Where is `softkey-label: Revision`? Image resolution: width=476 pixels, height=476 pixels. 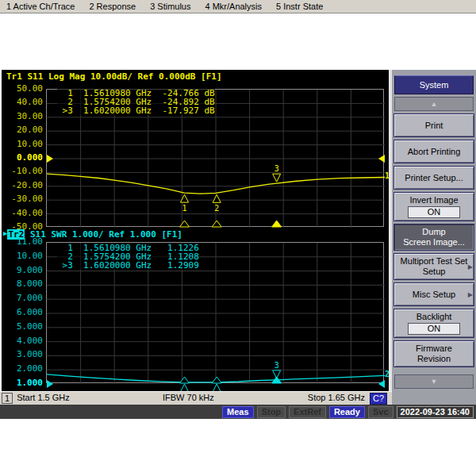 softkey-label: Revision is located at coordinates (434, 359).